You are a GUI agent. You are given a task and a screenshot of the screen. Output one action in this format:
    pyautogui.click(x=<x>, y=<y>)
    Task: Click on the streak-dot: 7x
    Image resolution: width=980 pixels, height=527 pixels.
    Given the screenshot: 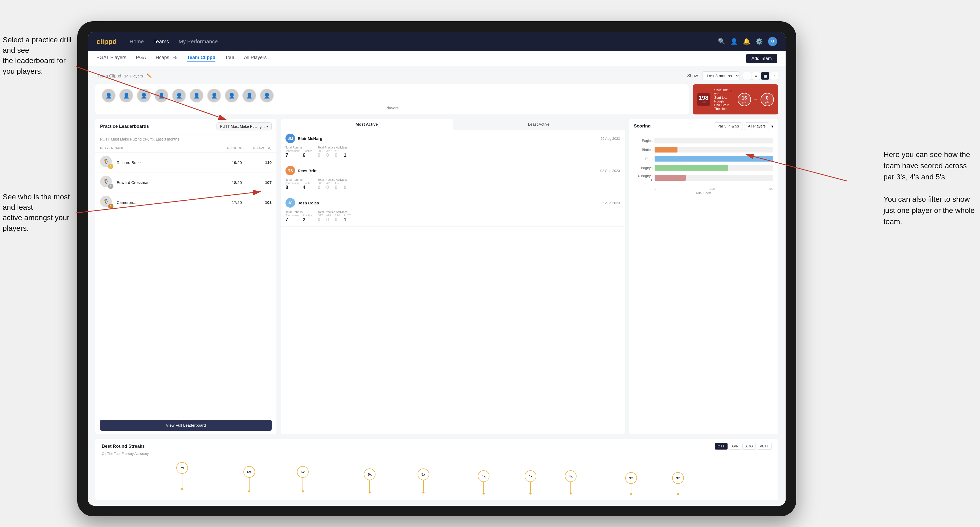 What is the action you would take?
    pyautogui.click(x=182, y=476)
    